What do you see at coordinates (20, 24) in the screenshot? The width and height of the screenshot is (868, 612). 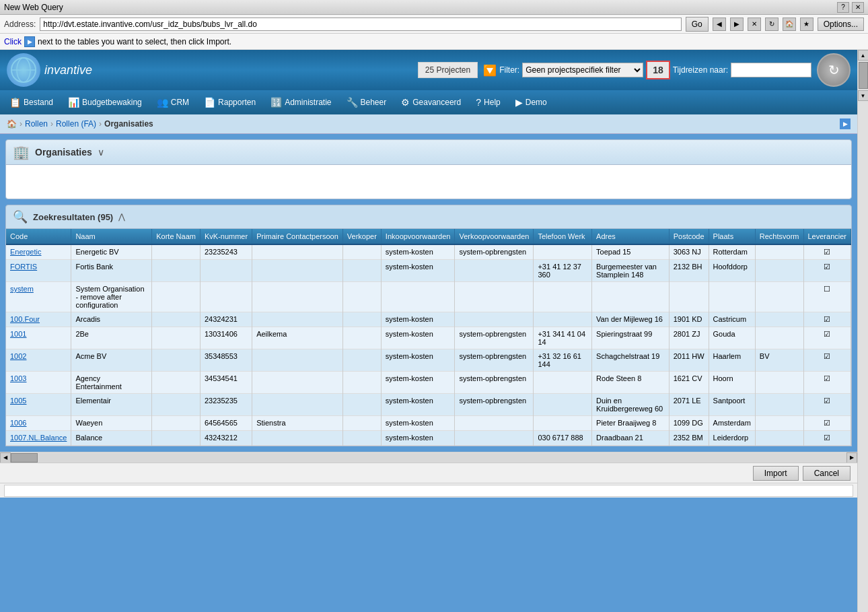 I see `address-label: Address:` at bounding box center [20, 24].